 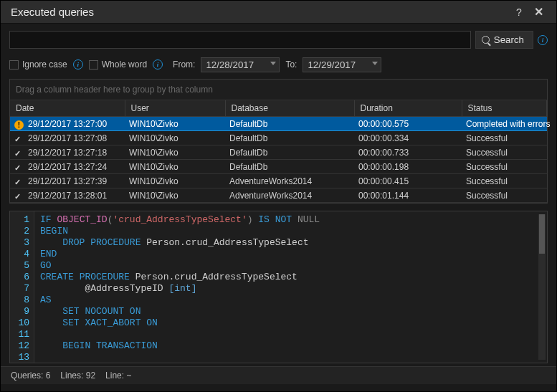 What do you see at coordinates (20, 124) in the screenshot?
I see `warning-icon: !` at bounding box center [20, 124].